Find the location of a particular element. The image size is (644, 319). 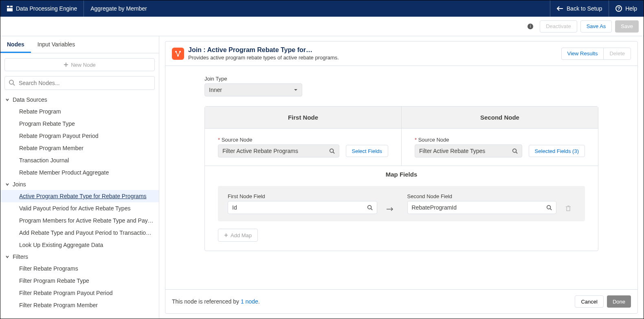

node-subtitle: Provides active program rebate types of … is located at coordinates (373, 58).